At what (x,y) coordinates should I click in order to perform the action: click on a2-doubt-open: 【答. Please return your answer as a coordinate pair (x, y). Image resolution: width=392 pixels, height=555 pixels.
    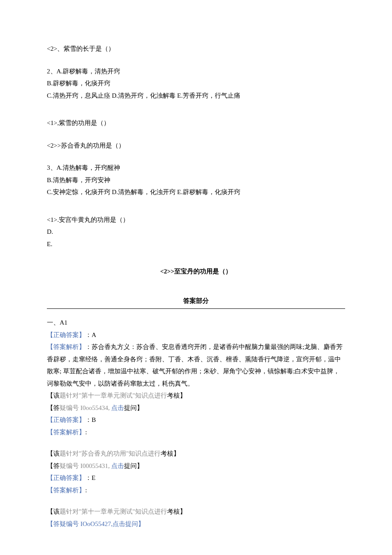
    Looking at the image, I should click on (53, 466).